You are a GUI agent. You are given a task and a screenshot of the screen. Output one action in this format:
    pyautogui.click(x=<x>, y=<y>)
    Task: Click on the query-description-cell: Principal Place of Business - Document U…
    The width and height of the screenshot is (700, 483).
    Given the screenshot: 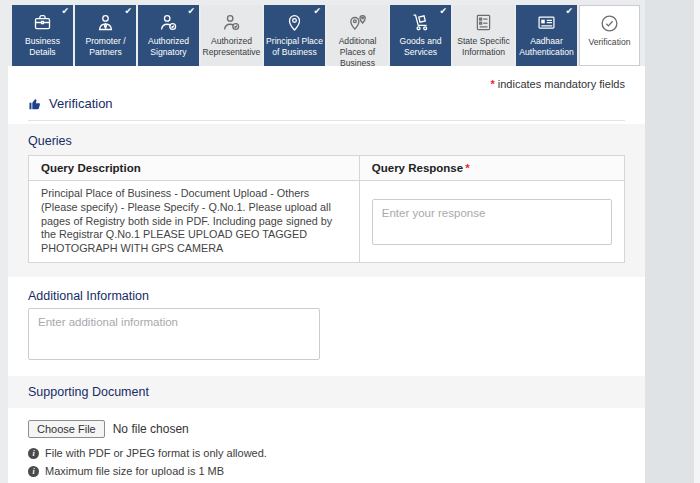 What is the action you would take?
    pyautogui.click(x=194, y=222)
    